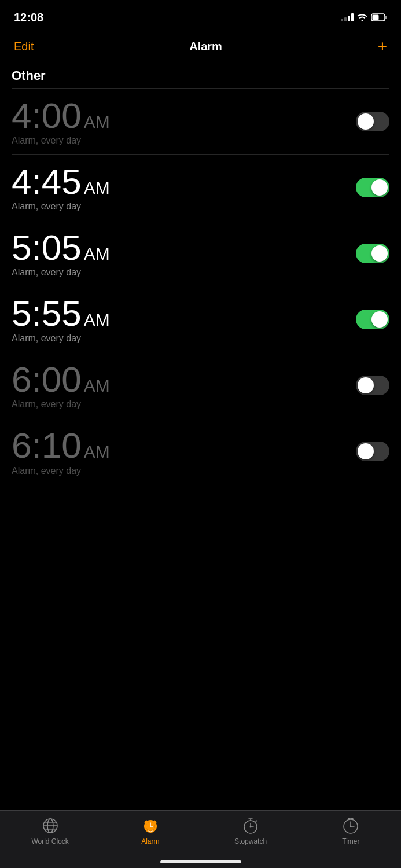 Image resolution: width=401 pixels, height=868 pixels. Describe the element at coordinates (206, 46) in the screenshot. I see `page-title: Alarm` at that location.